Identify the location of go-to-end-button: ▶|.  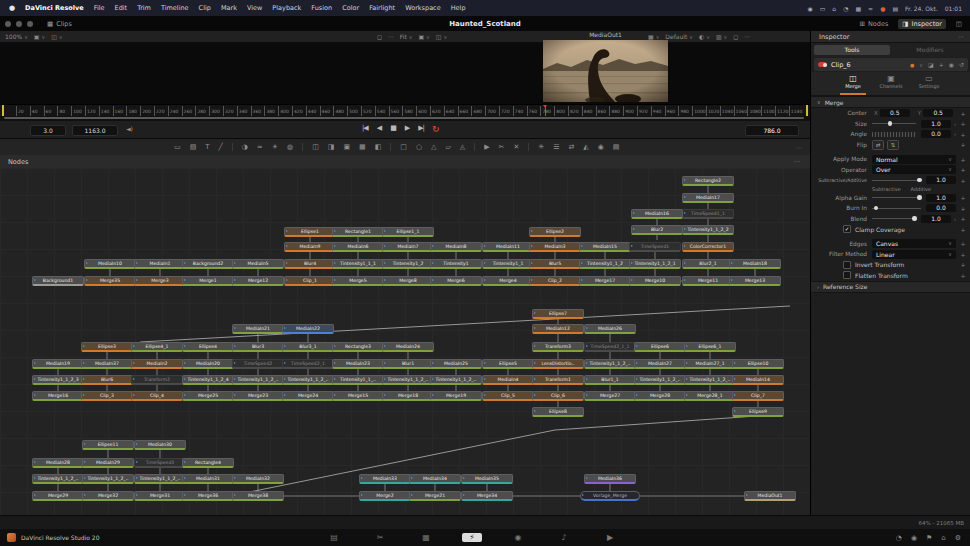
(421, 128).